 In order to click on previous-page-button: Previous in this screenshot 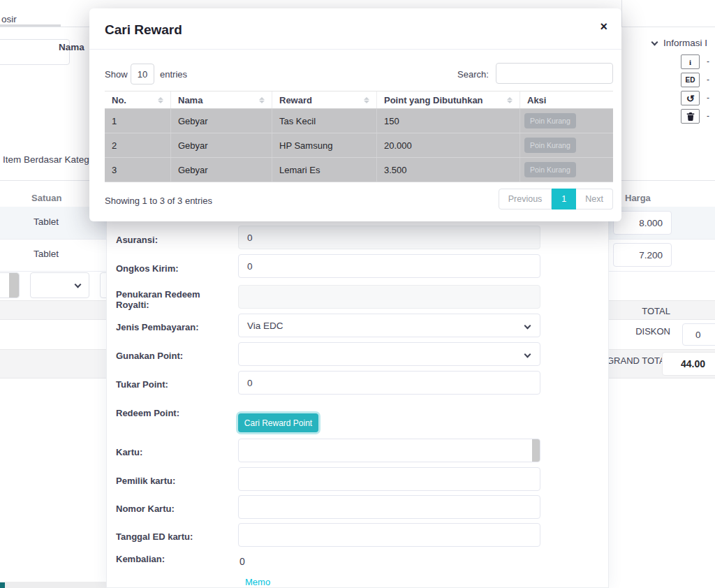, I will do `click(525, 199)`.